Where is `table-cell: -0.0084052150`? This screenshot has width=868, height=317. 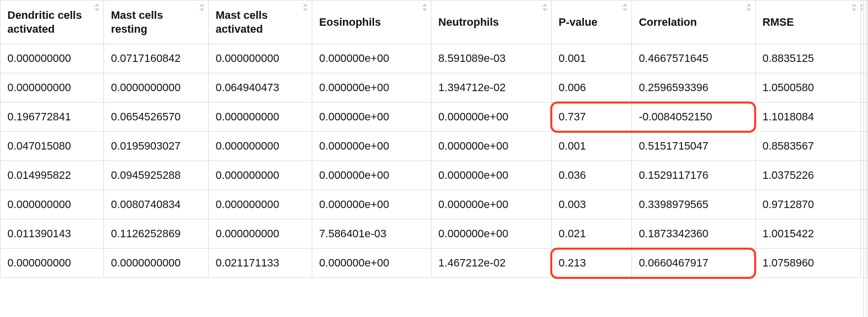
table-cell: -0.0084052150 is located at coordinates (693, 117).